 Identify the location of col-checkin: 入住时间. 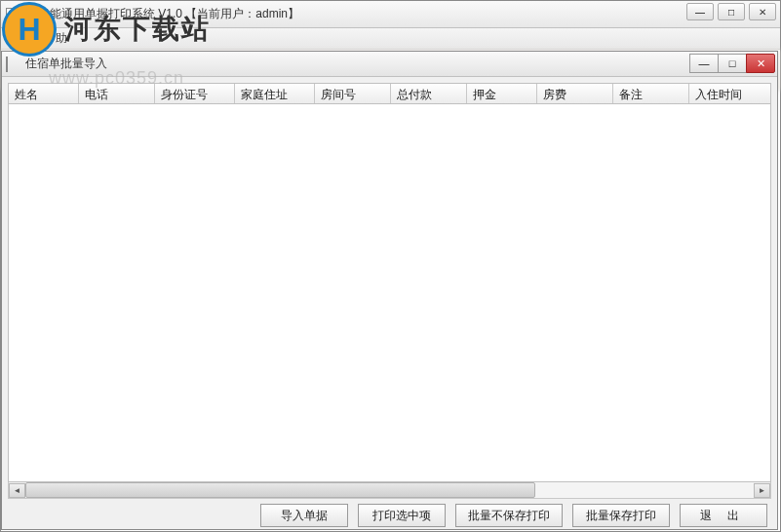
(729, 94).